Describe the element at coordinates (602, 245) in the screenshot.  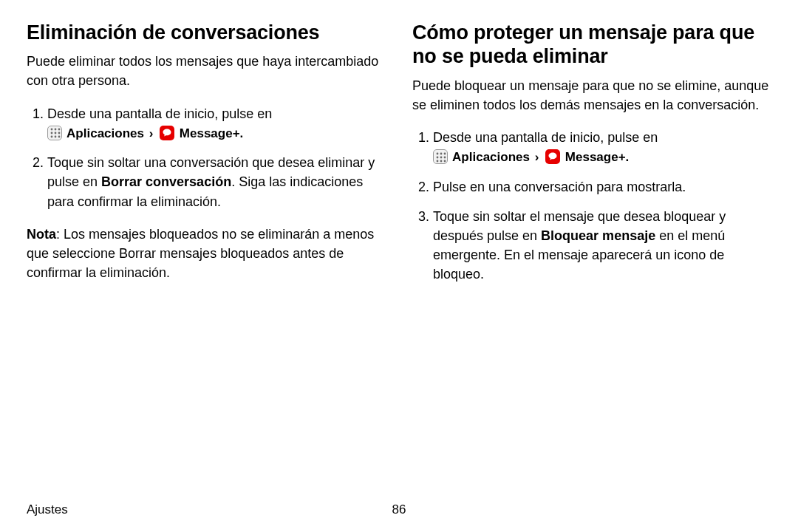
I see `right-step-3: Toque sin soltar el mensaje que desea bl…` at that location.